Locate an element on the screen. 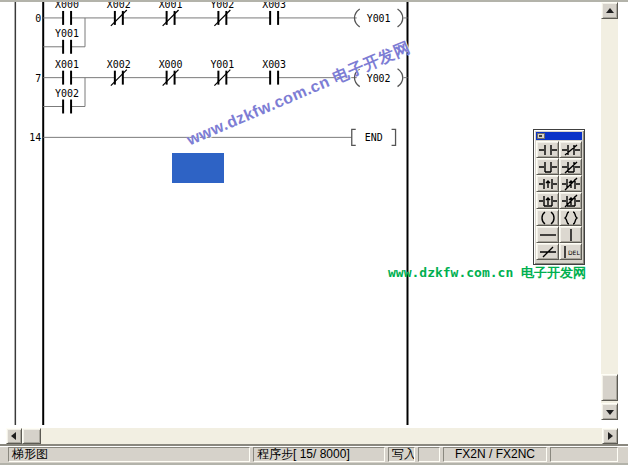 This screenshot has width=628, height=465. application-instruction-button is located at coordinates (570, 218).